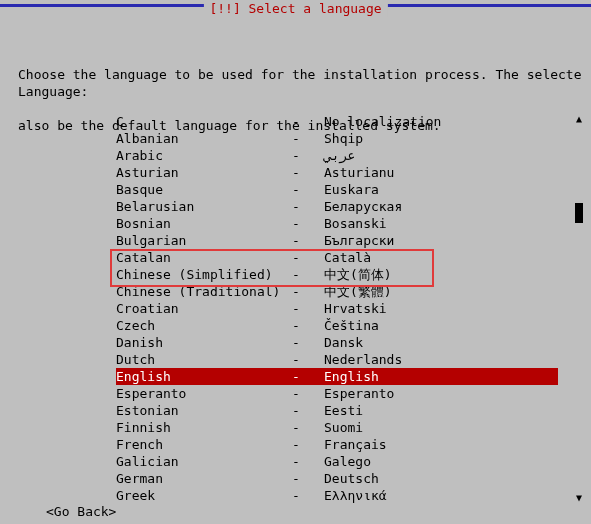 This screenshot has height=524, width=591. Describe the element at coordinates (337, 444) in the screenshot. I see `language-option: French-Français` at that location.